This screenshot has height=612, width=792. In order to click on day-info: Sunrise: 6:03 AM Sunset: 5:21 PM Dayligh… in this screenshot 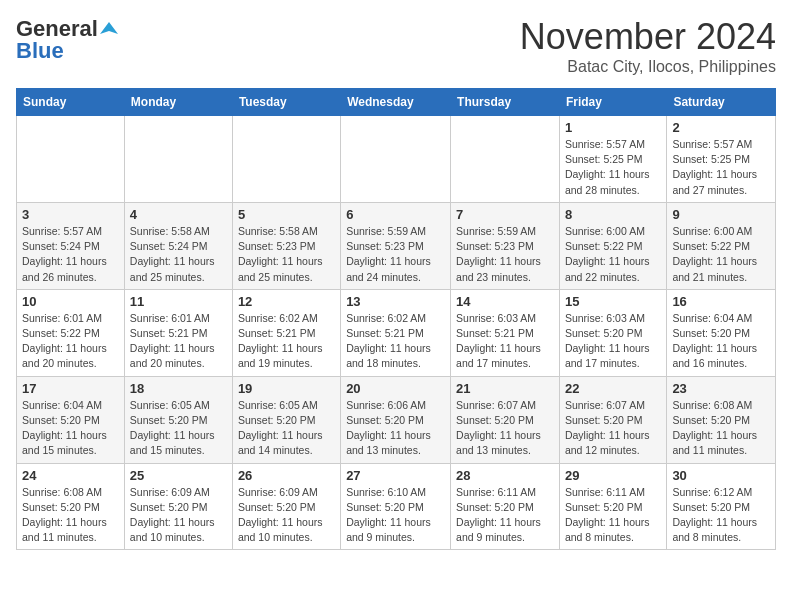, I will do `click(505, 342)`.